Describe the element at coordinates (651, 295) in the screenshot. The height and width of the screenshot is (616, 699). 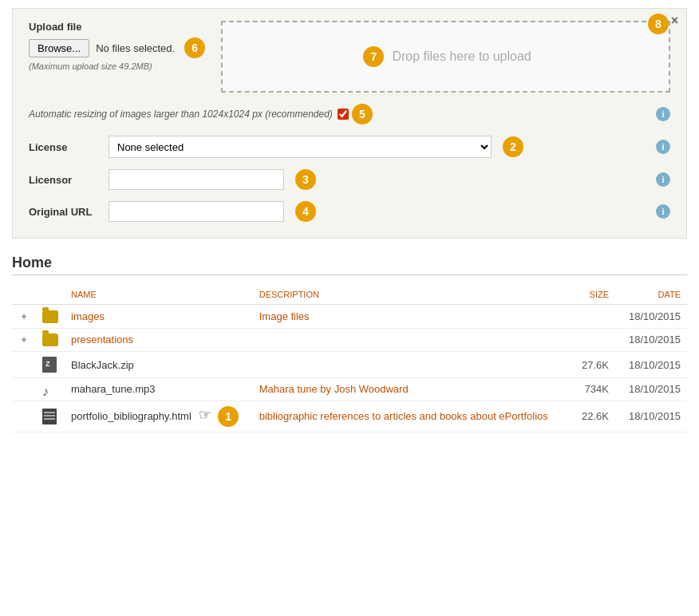
I see `col-header-date: DATE` at that location.